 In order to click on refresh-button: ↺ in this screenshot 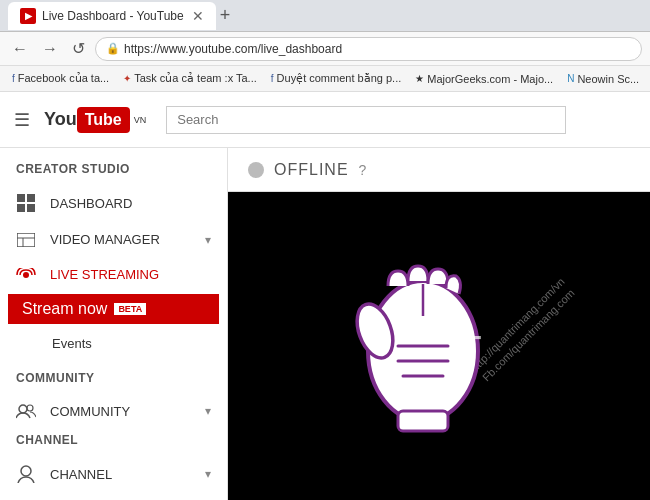, I will do `click(78, 48)`.